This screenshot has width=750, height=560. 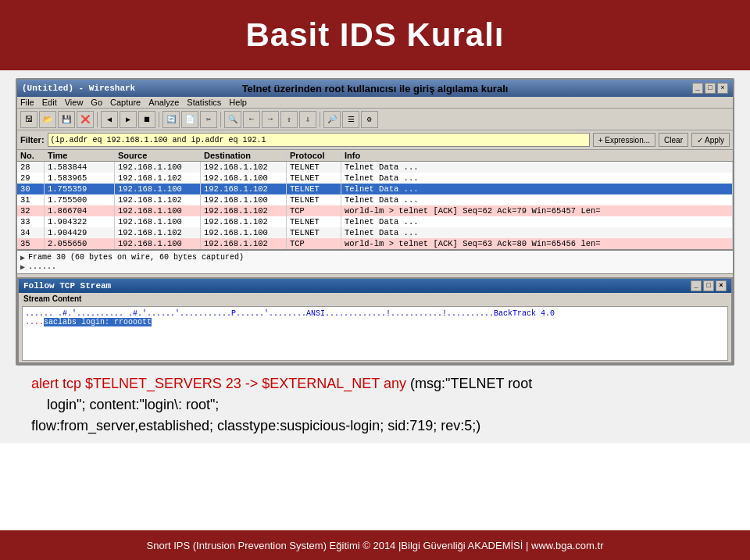 What do you see at coordinates (375, 233) in the screenshot?
I see `table-row: 341.904429192.168.1.102192.168.1.100TELN…` at bounding box center [375, 233].